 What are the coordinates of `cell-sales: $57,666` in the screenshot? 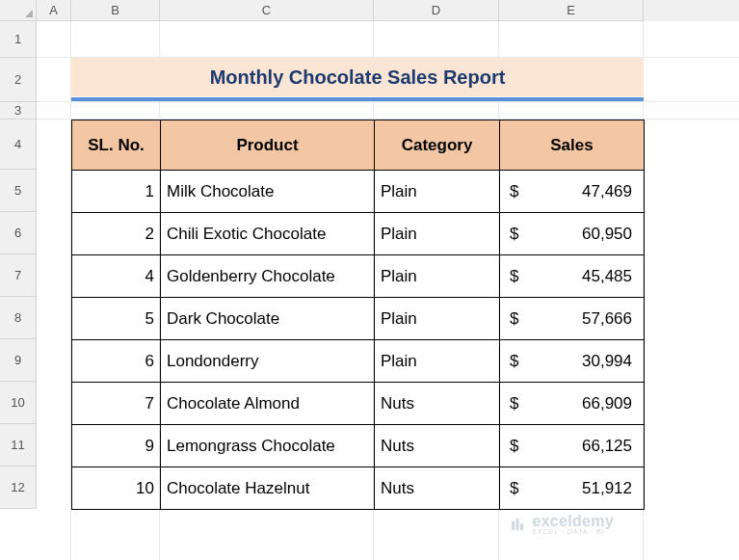 It's located at (572, 319).